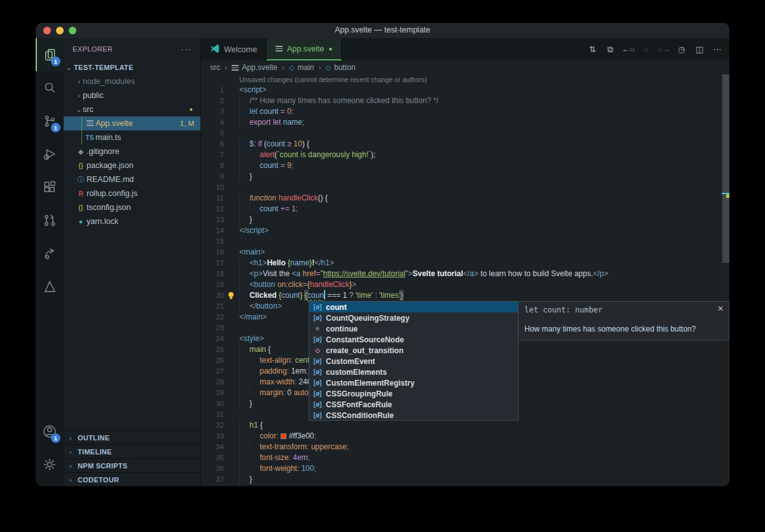 This screenshot has height=532, width=765. What do you see at coordinates (112, 193) in the screenshot?
I see `file-name: rollup.config.js` at bounding box center [112, 193].